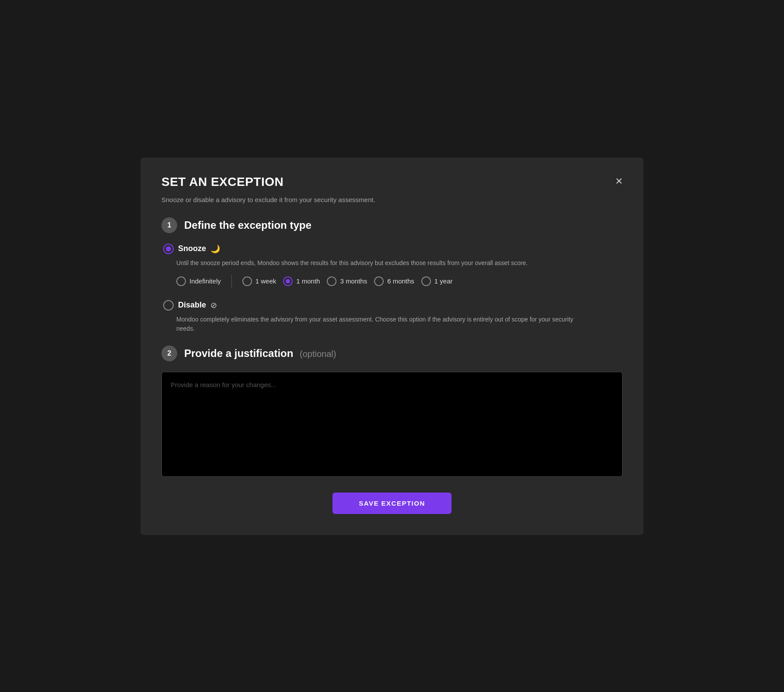  What do you see at coordinates (354, 281) in the screenshot?
I see `radio-3months-label: 3 months` at bounding box center [354, 281].